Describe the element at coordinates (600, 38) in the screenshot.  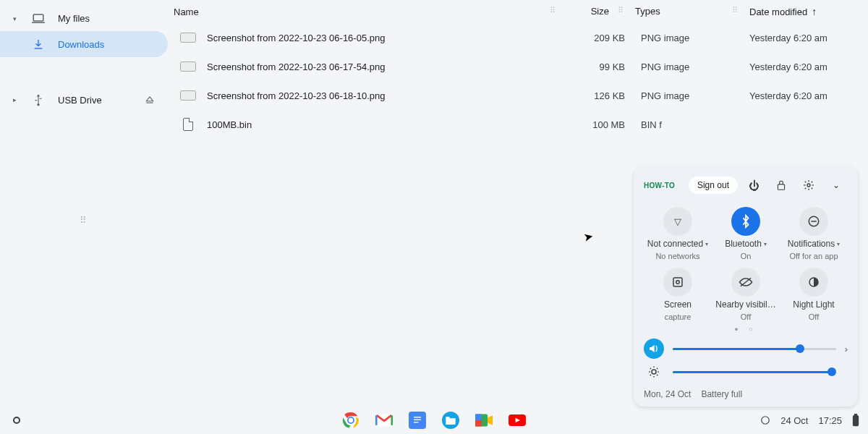
I see `file-size: 209 KB` at that location.